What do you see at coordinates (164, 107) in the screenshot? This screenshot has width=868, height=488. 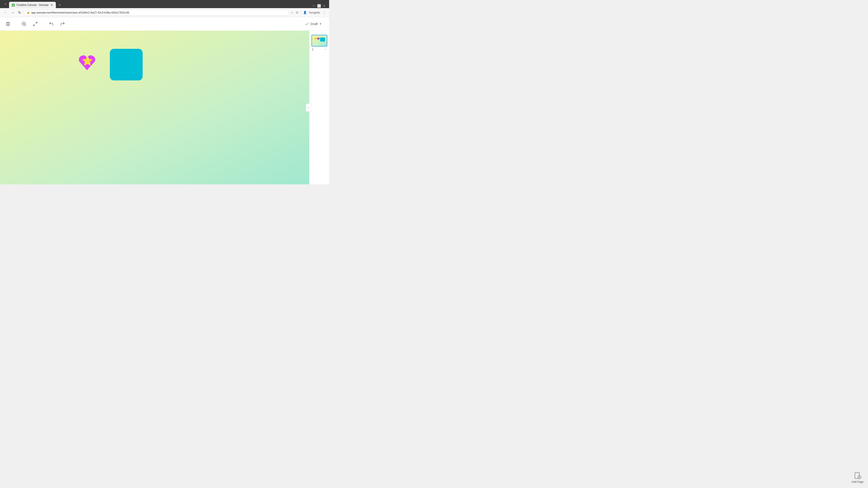 I see `main-layout: ⭐ 🔊 Record Voice` at bounding box center [164, 107].